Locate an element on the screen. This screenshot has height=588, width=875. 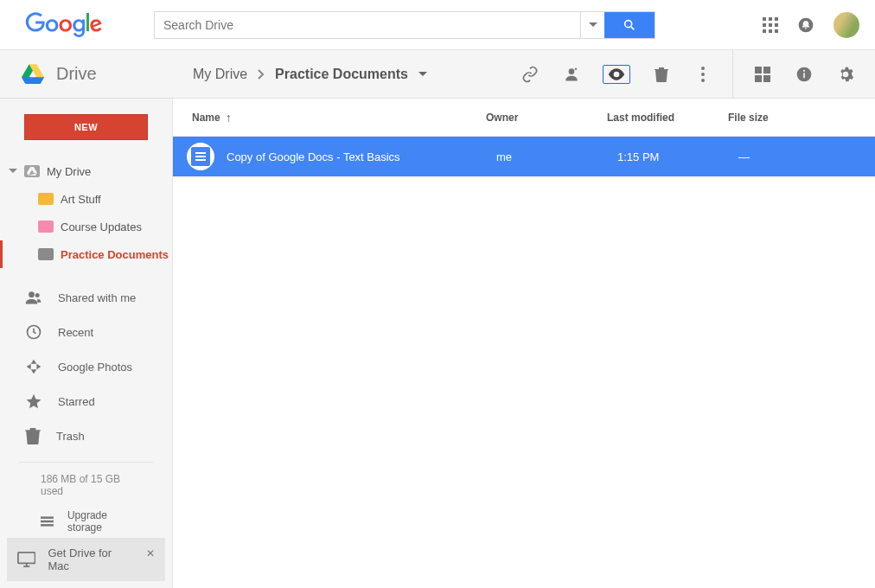
nav-label: Google Photos is located at coordinates (95, 367).